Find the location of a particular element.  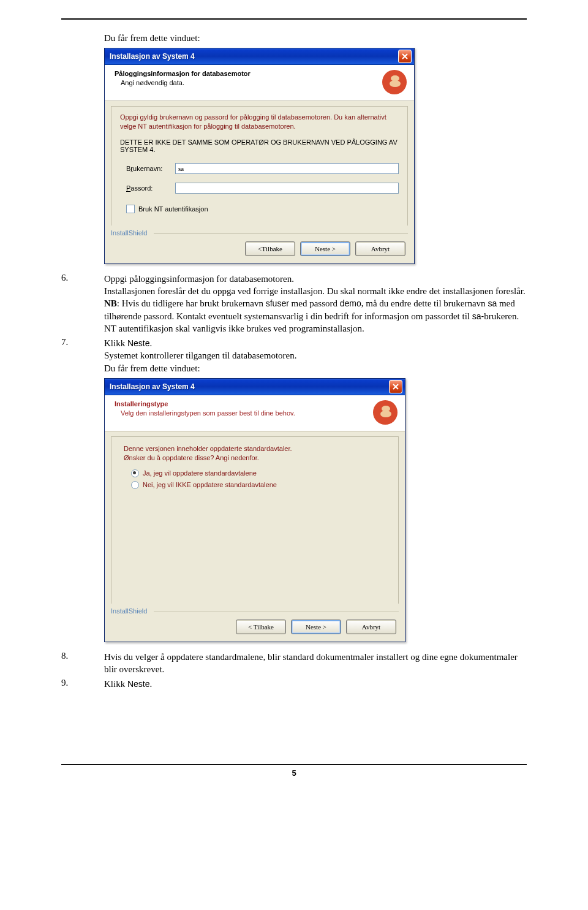

step-6: 6. Oppgi påloggingsinformasjon for datab… is located at coordinates (294, 304).